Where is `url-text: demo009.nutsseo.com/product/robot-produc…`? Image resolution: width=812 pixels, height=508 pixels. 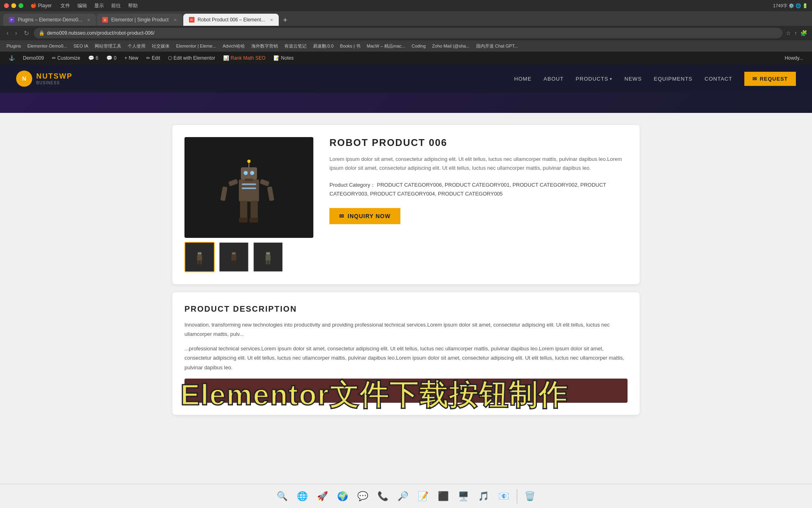
url-text: demo009.nutsseo.com/product/robot-produc… is located at coordinates (101, 33).